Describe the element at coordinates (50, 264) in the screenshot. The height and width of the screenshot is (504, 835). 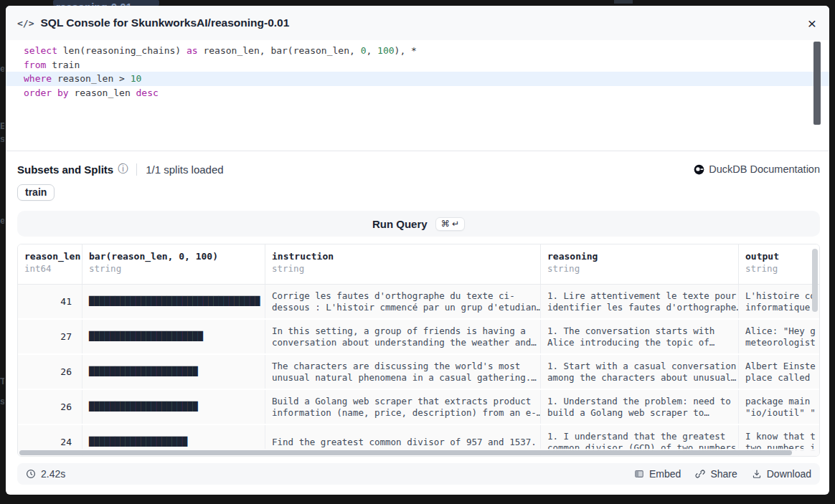
I see `column-header-reason-len: reason_lenint64` at that location.